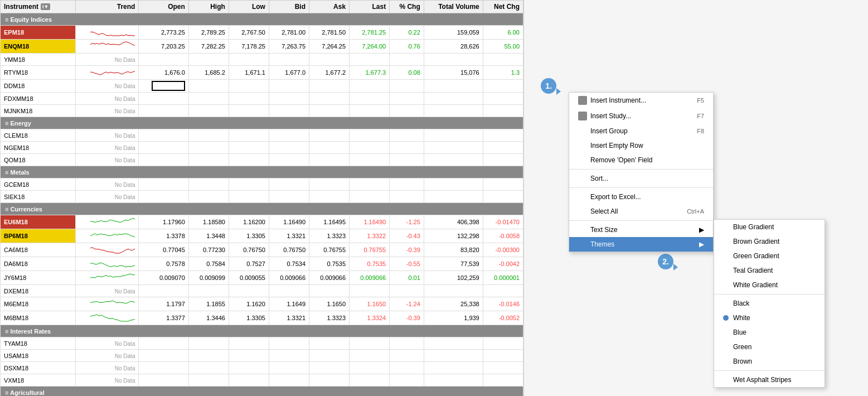 Image resolution: width=868 pixels, height=396 pixels. I want to click on section-header-interest-rates: ≡ Interest Rates, so click(262, 331).